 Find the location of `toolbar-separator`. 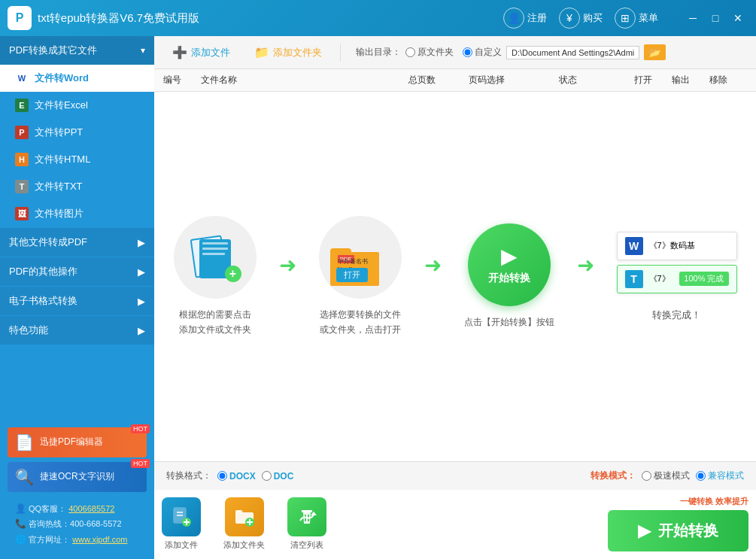

toolbar-separator is located at coordinates (340, 53).